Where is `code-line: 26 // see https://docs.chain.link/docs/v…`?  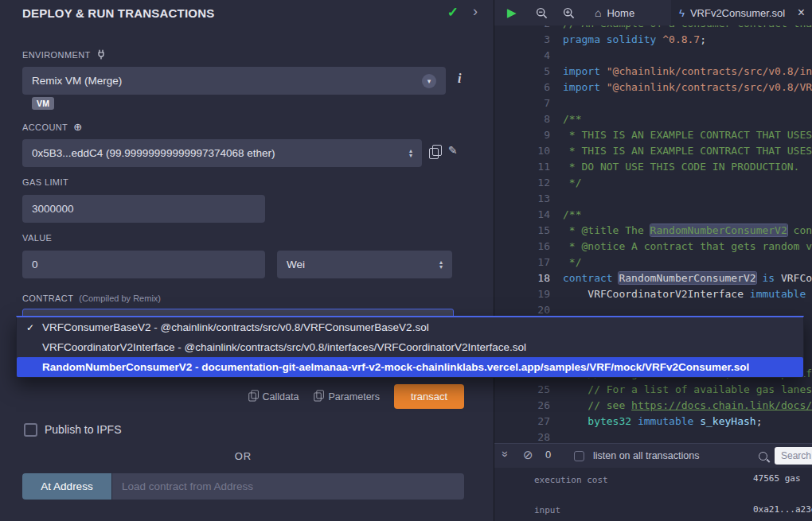 code-line: 26 // see https://docs.chain.link/docs/v… is located at coordinates (653, 406).